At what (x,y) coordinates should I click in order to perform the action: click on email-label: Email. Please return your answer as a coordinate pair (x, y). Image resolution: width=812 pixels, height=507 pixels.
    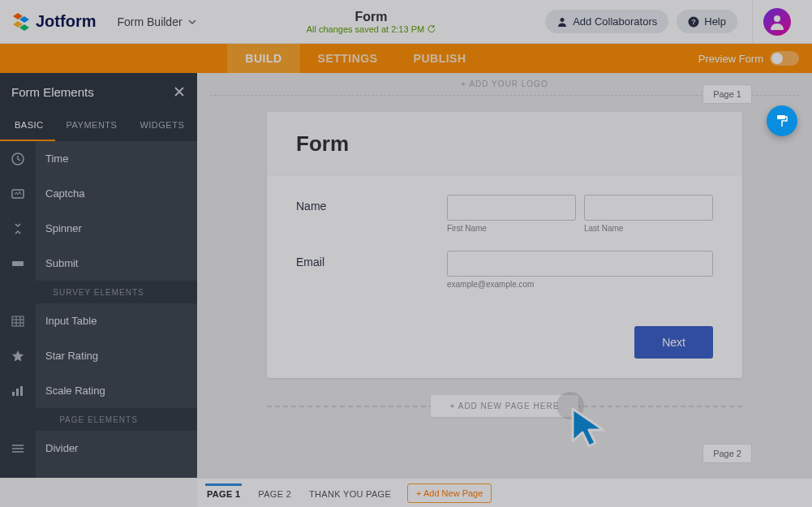
    Looking at the image, I should click on (372, 269).